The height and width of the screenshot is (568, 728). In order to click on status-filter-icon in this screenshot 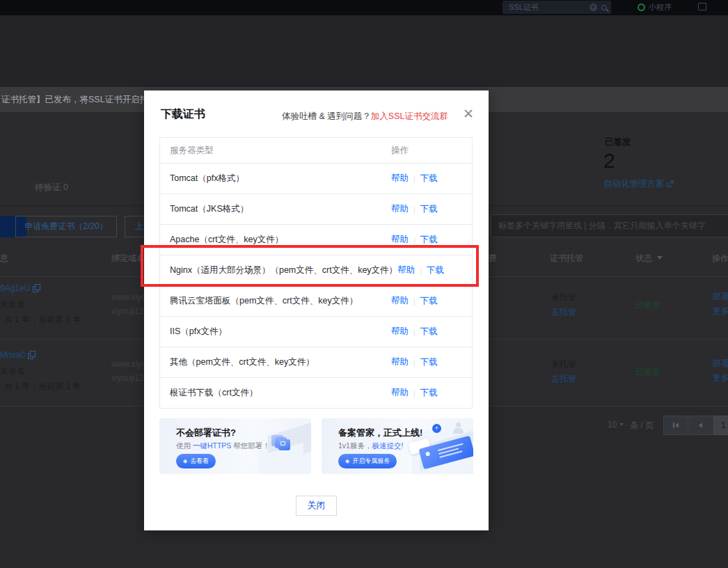, I will do `click(660, 258)`.